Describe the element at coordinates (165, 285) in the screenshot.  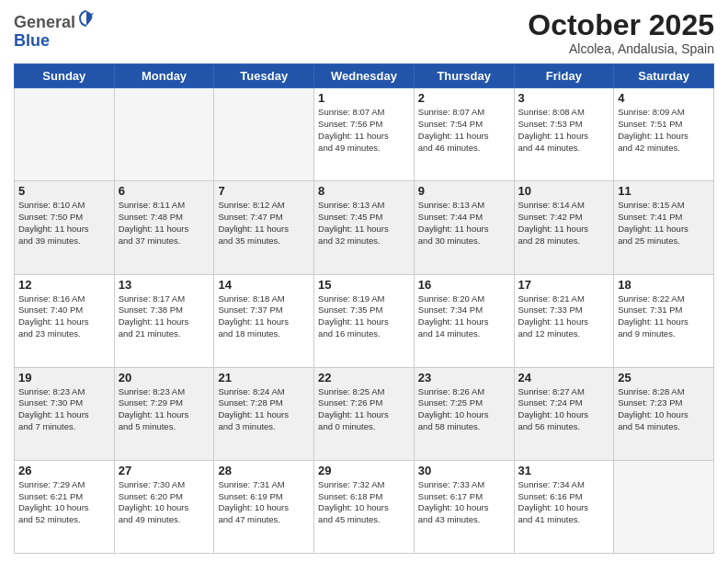
I see `day-number: 13` at that location.